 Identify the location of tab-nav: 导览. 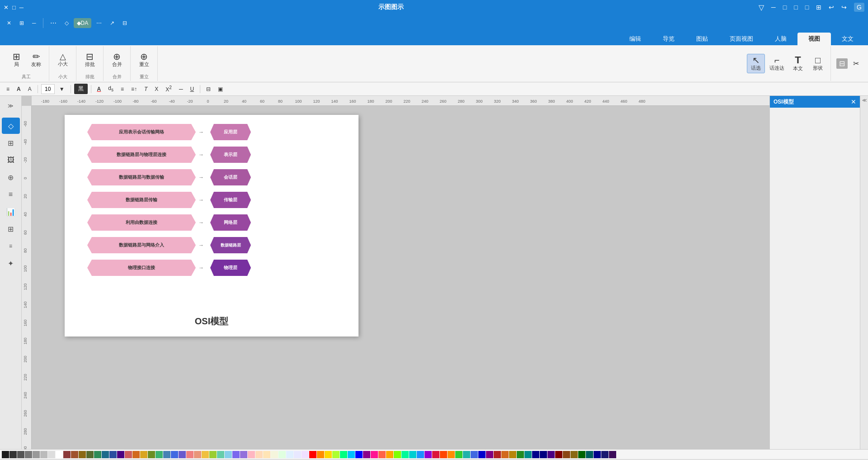
(669, 39).